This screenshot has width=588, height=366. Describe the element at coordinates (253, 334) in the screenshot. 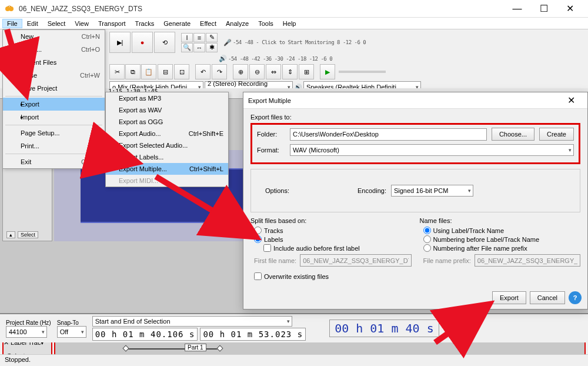

I see `selection-end-time: 00 h 01 m 53.023 s` at that location.